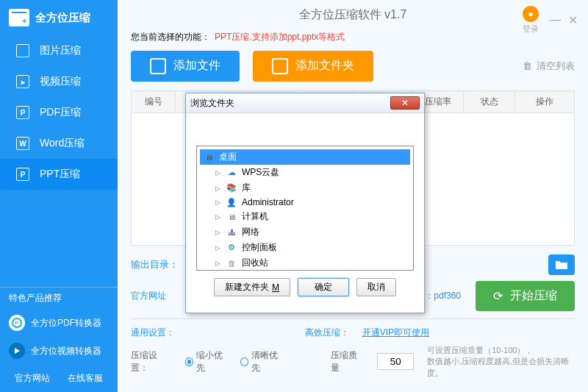 This screenshot has width=588, height=392. I want to click on tree-node-icon: 👤, so click(232, 202).